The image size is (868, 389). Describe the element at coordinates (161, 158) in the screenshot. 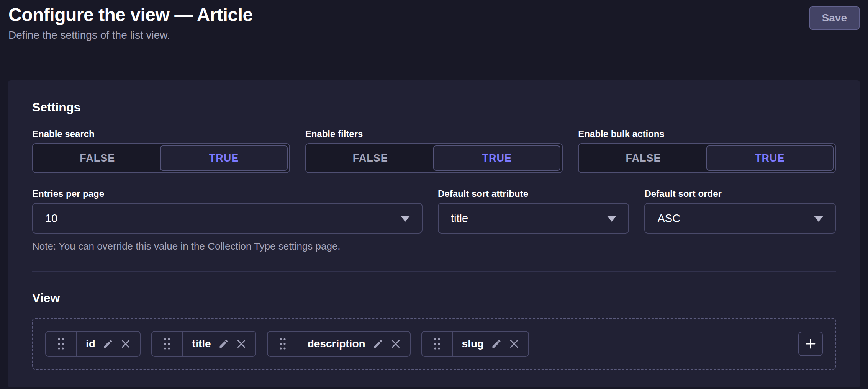

I see `enable-search-toggle: FALSE TRUE` at that location.